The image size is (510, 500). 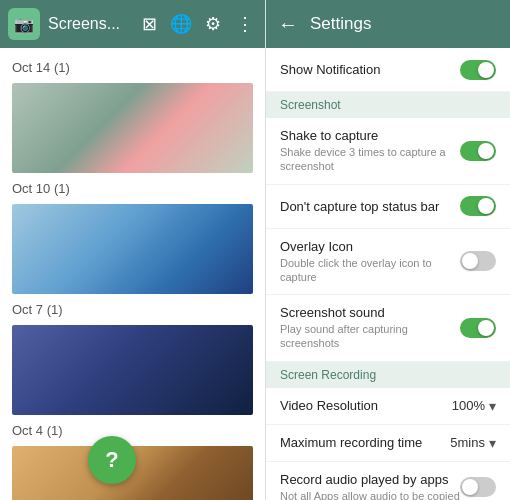 I want to click on setting-title: Overlay Icon, so click(x=370, y=246).